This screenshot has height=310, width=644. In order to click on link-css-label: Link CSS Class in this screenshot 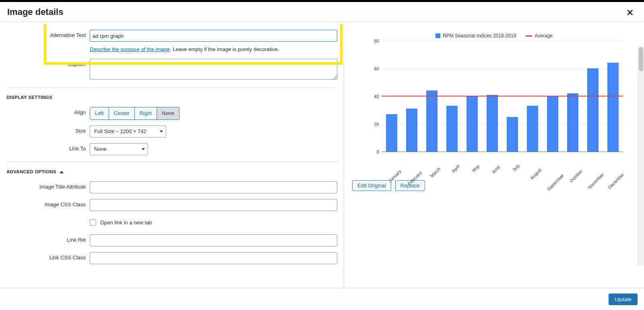, I will do `click(48, 258)`.